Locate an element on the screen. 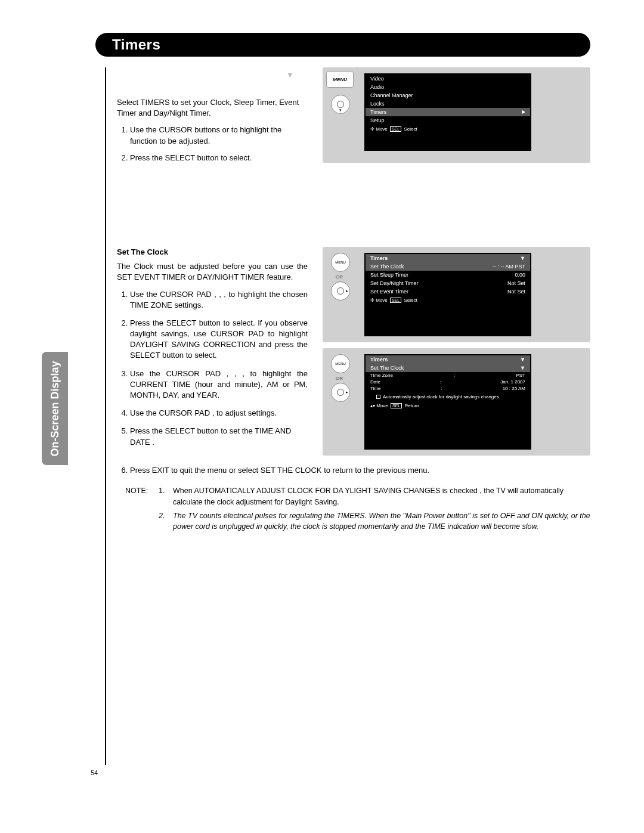 The width and height of the screenshot is (644, 833). osd-item: Locks is located at coordinates (448, 104).